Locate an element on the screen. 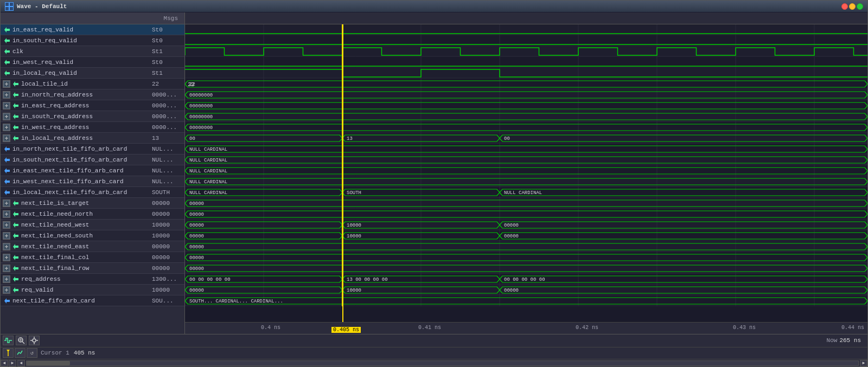  signal-row: local_tile_id 22 is located at coordinates (92, 84).